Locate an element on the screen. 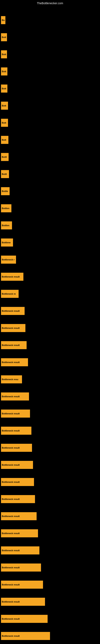 The image size is (100, 644). result-bar: Bottleneck resu is located at coordinates (11, 380).